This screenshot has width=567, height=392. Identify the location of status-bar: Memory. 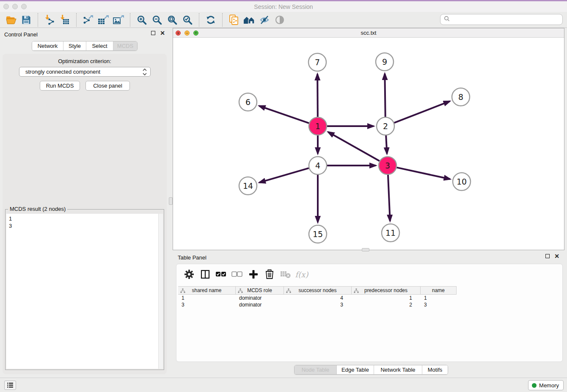
(284, 385).